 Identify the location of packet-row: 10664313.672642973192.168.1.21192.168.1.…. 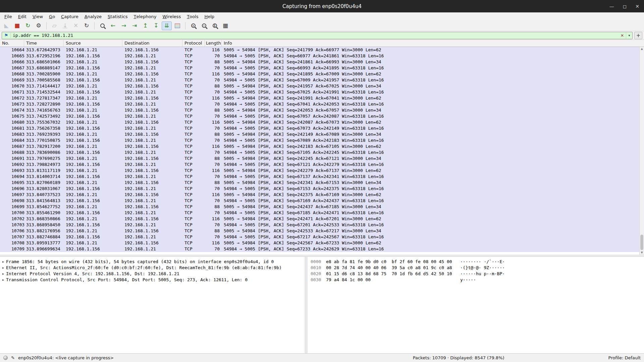
(320, 50).